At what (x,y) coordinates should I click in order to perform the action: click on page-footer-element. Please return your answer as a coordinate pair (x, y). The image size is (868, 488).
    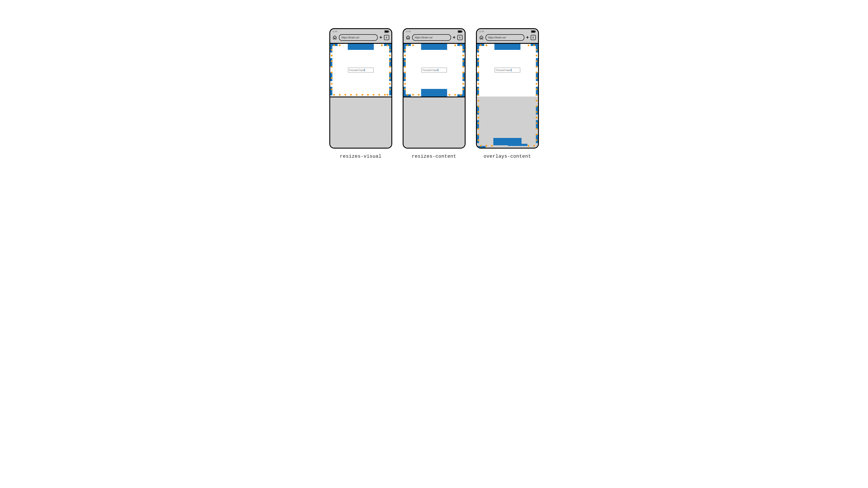
    Looking at the image, I should click on (434, 93).